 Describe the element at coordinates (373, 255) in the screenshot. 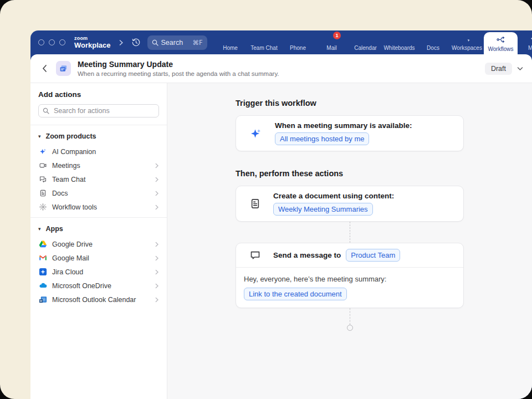

I see `recipient-pill: Product Team` at that location.